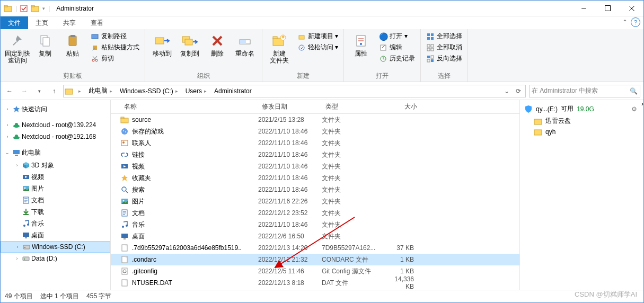 This screenshot has width=644, height=303. Describe the element at coordinates (353, 107) in the screenshot. I see `col-type: 类型` at that location.